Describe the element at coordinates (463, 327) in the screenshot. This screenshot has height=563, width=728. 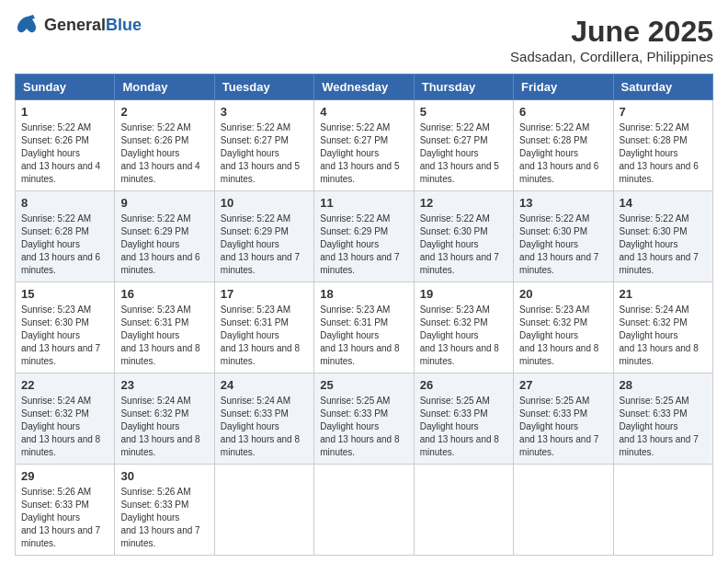
I see `table-row: 19 Sunrise: 5:23 AM Sunset: 6:32 PM Dayl…` at that location.